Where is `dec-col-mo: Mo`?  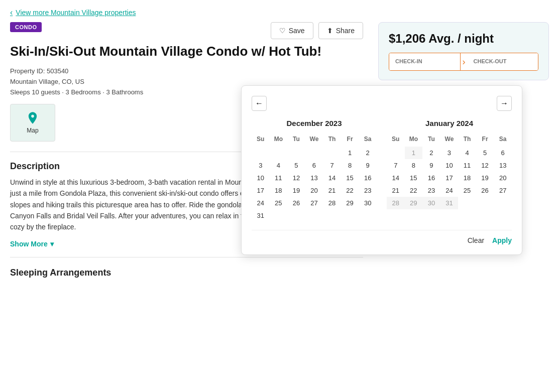
dec-col-mo: Mo is located at coordinates (279, 140).